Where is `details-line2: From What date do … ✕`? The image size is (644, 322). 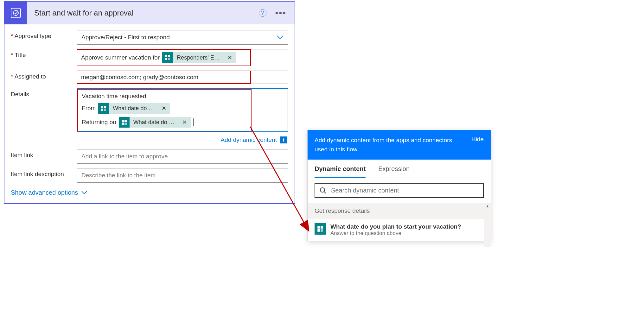
details-line2: From What date do … ✕ is located at coordinates (126, 108).